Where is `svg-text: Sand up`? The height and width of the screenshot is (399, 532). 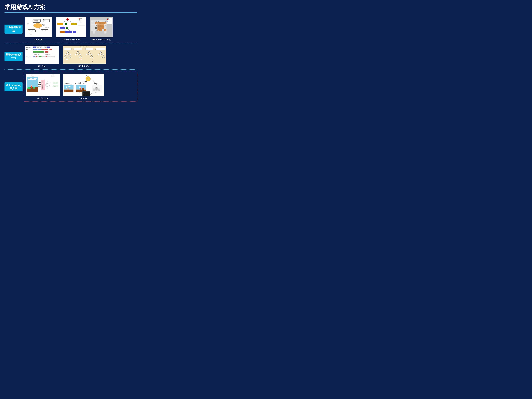 svg-text: Sand up is located at coordinates (75, 32).